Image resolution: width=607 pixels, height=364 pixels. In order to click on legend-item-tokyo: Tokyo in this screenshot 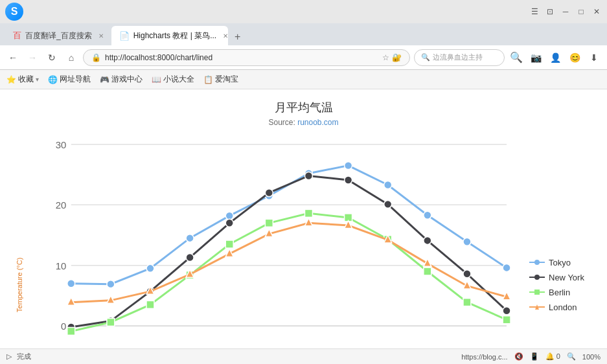, I will do `click(558, 263)`.